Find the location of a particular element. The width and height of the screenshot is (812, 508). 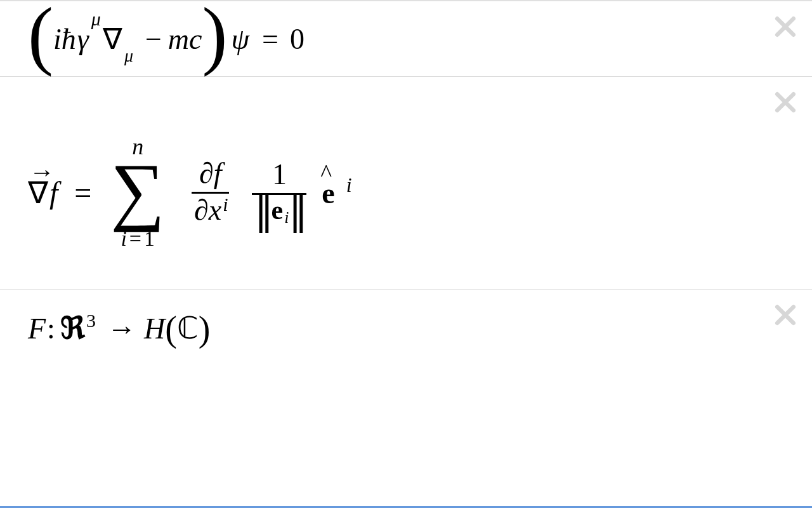

vector-arrow-icon: → is located at coordinates (42, 171).